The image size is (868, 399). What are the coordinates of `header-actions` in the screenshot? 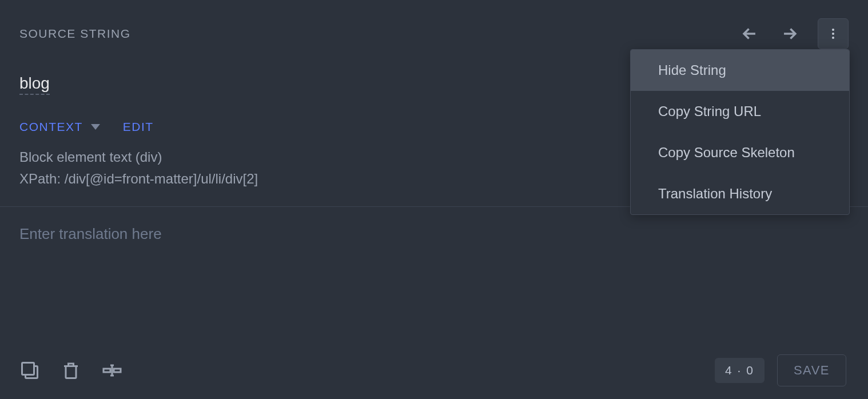 It's located at (793, 34).